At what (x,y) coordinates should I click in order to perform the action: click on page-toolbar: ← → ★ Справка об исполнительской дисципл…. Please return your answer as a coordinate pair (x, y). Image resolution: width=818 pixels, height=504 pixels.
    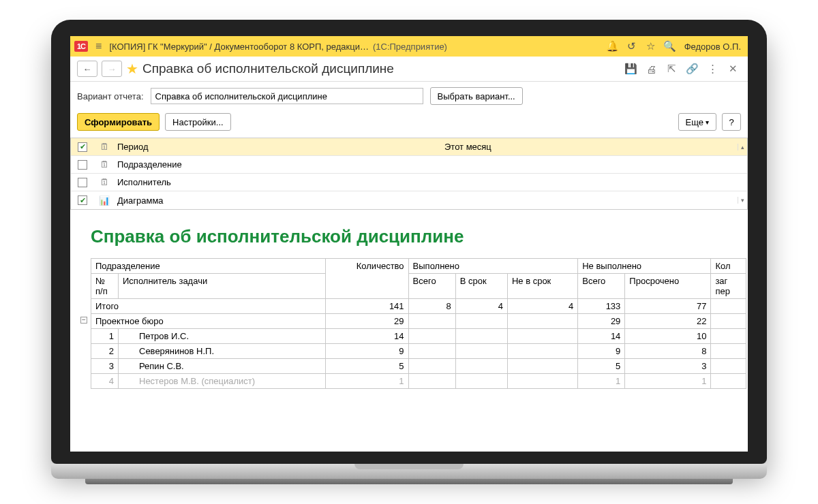
    Looking at the image, I should click on (409, 69).